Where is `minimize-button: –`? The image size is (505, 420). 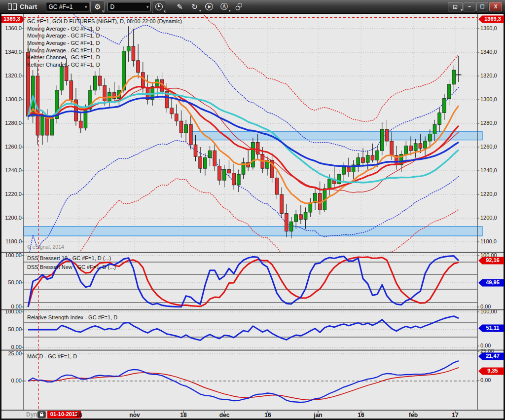
minimize-button: – is located at coordinates (469, 7).